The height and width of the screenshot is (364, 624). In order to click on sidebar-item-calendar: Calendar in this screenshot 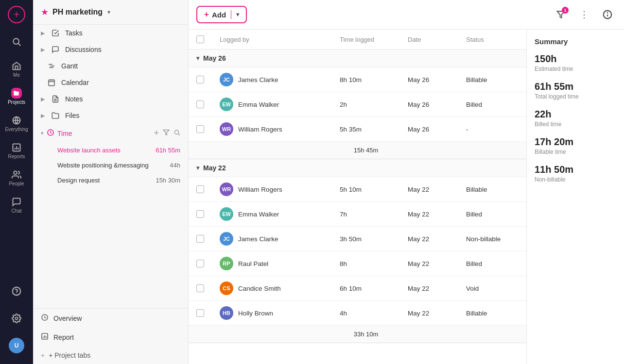, I will do `click(111, 83)`.